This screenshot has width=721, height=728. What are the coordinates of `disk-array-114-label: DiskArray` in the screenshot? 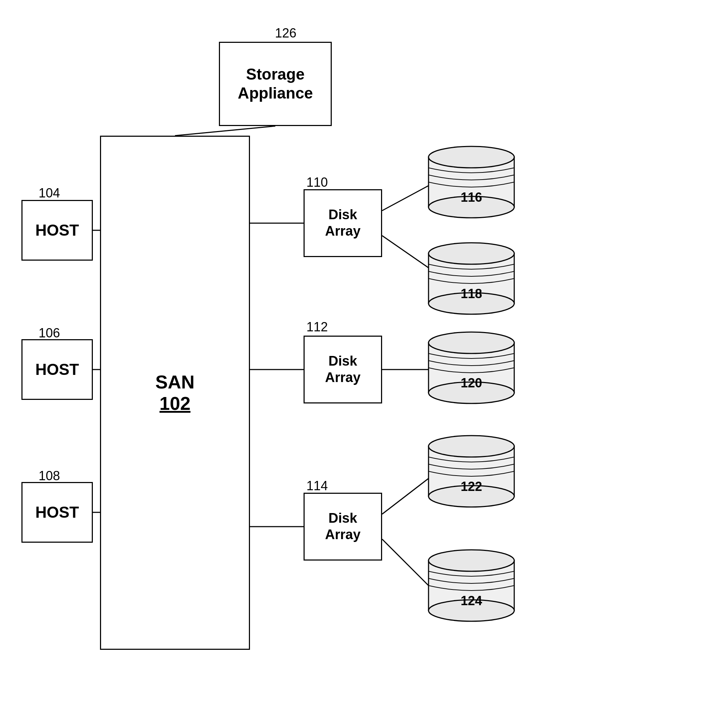 It's located at (343, 526).